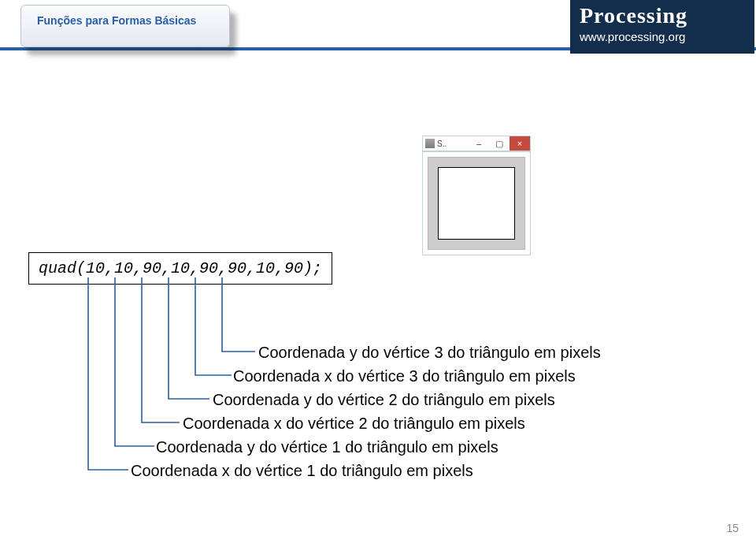 Image resolution: width=756 pixels, height=547 pixels. Describe the element at coordinates (417, 376) in the screenshot. I see `param-label-x3: Coordenada x do vértice 3 do triângulo e…` at that location.